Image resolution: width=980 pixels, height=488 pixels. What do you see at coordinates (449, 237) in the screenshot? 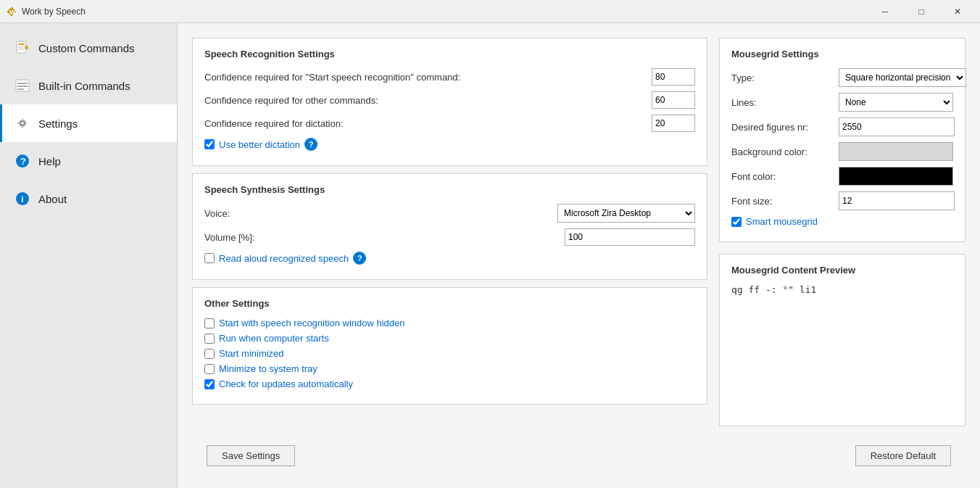
I see `volume-row: Volume [%]:` at bounding box center [449, 237].